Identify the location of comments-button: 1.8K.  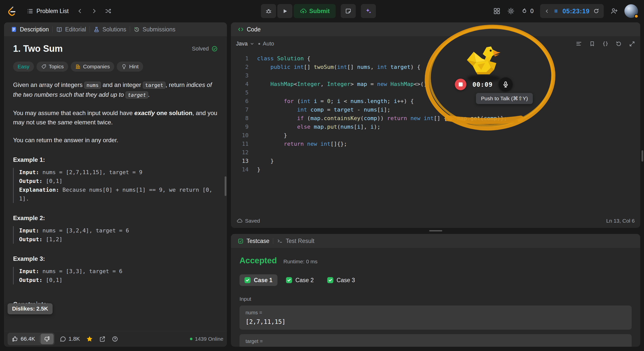
(70, 339).